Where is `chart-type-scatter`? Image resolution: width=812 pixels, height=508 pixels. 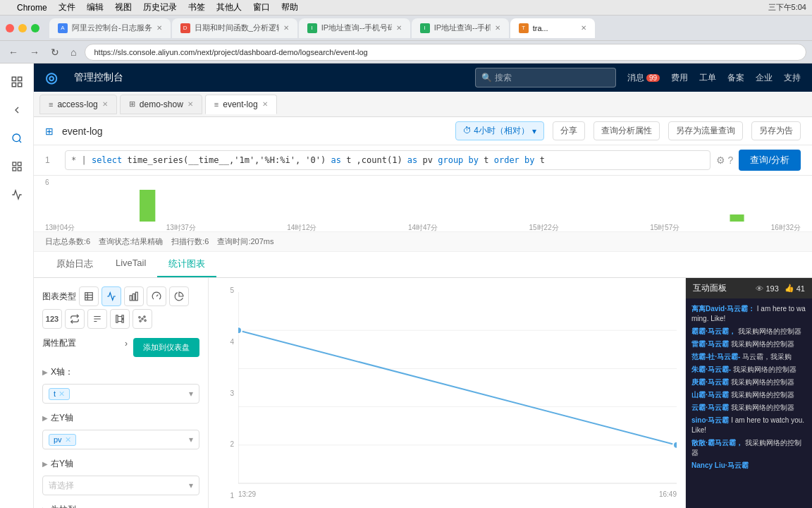
chart-type-scatter is located at coordinates (142, 319).